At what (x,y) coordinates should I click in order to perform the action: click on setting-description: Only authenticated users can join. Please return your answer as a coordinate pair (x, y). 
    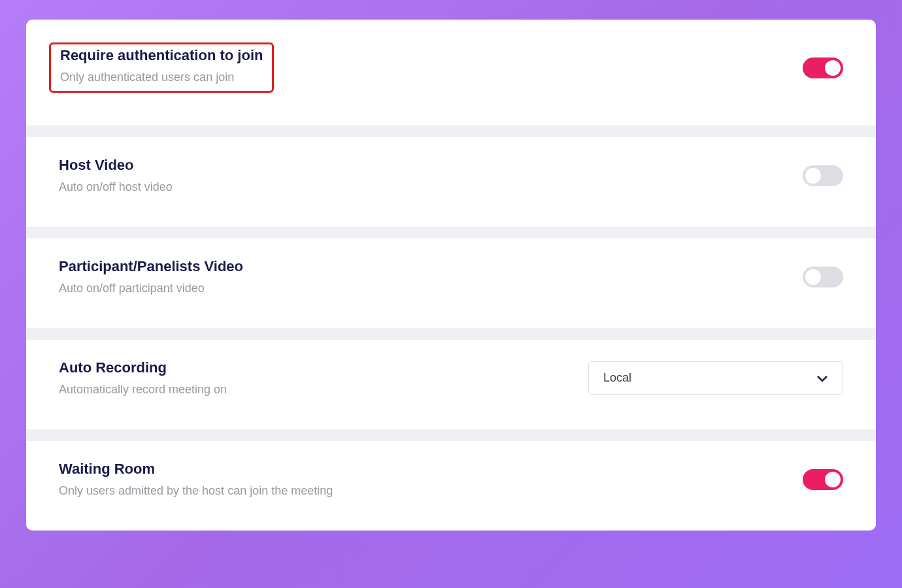
    Looking at the image, I should click on (161, 77).